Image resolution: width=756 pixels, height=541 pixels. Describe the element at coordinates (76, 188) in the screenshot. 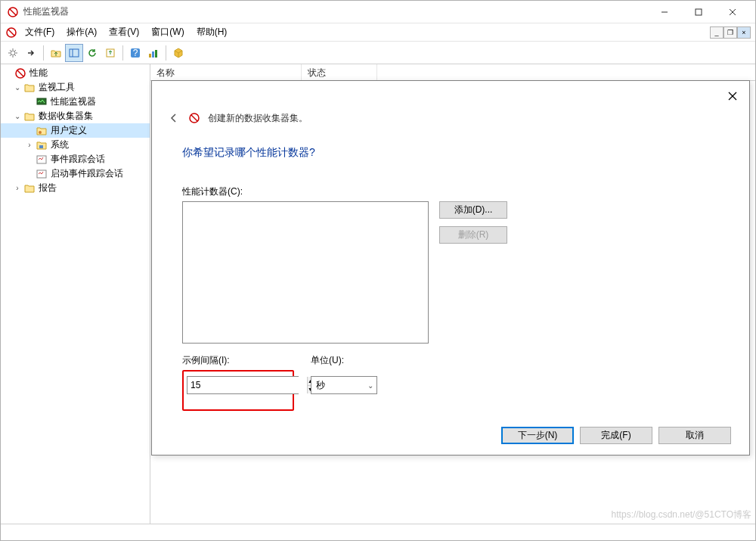

I see `tree-reports: › 报告` at that location.